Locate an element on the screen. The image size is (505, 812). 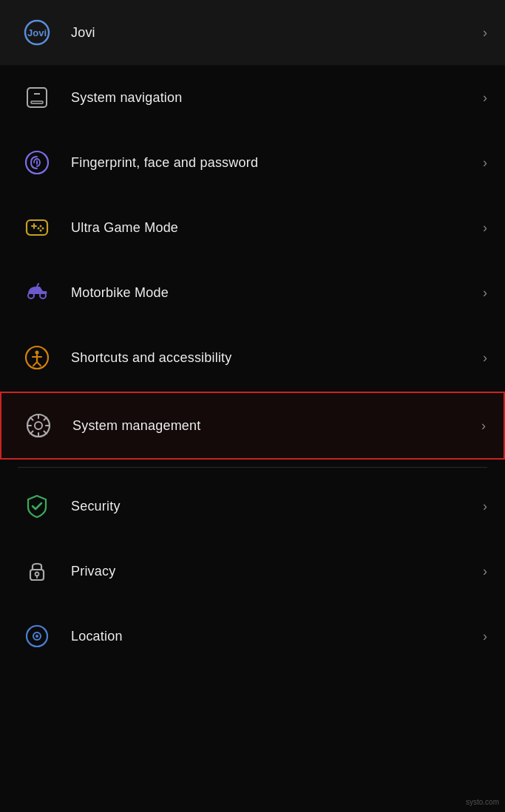
settings-item-shortcuts-accessibility: Shortcuts and accessibility › is located at coordinates (253, 358).